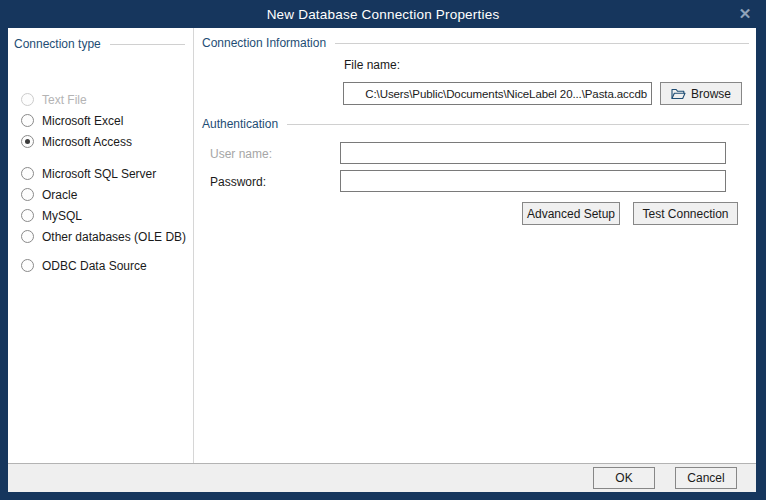  I want to click on ok-button: OK, so click(624, 478).